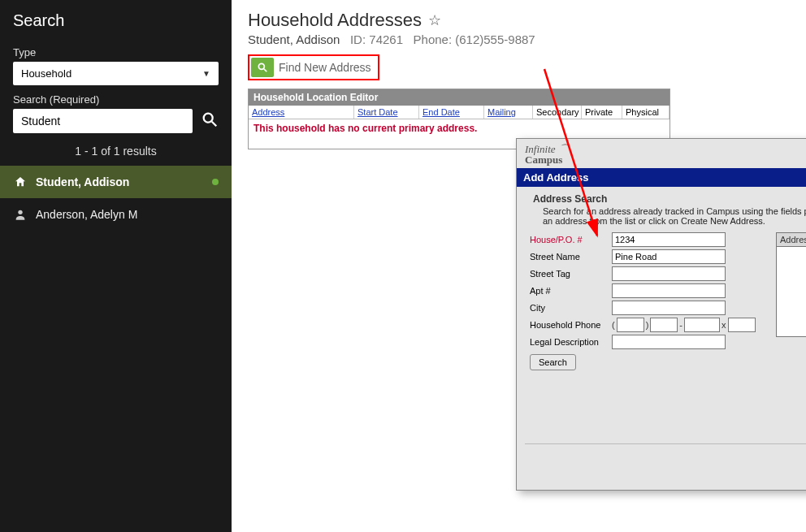 The width and height of the screenshot is (806, 532). I want to click on col-address: Address, so click(301, 112).